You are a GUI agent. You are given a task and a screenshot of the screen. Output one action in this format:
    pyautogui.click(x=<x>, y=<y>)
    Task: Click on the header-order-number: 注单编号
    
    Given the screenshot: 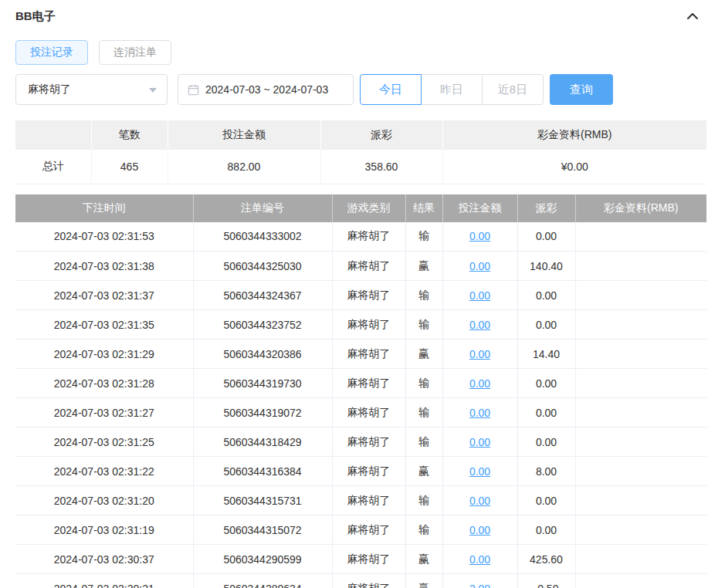 What is the action you would take?
    pyautogui.click(x=263, y=208)
    